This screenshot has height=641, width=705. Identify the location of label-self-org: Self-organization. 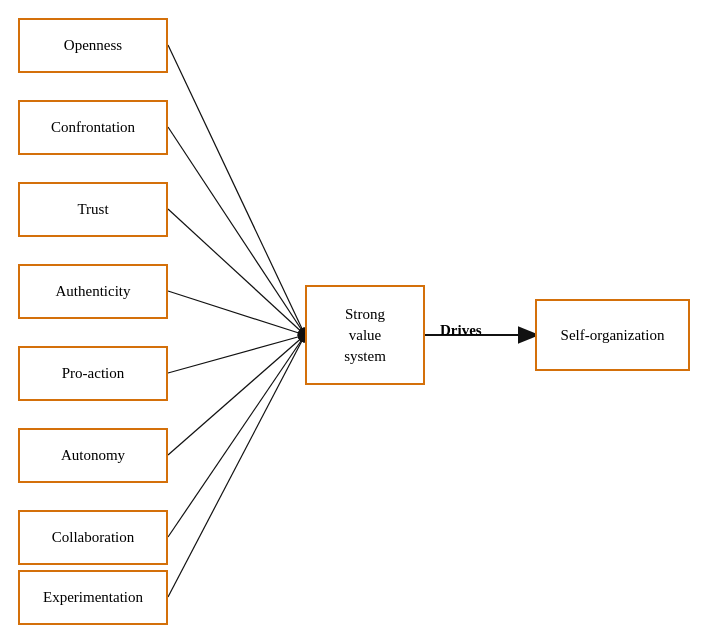
(613, 336).